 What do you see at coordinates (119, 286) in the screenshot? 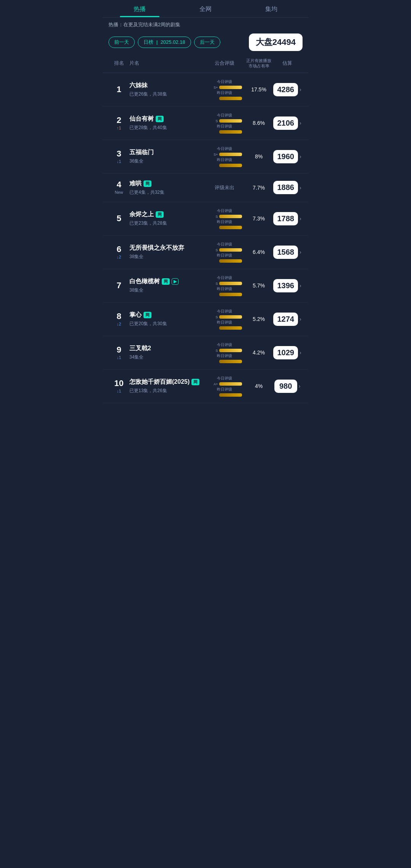
I see `rank-col: 7` at bounding box center [119, 286].